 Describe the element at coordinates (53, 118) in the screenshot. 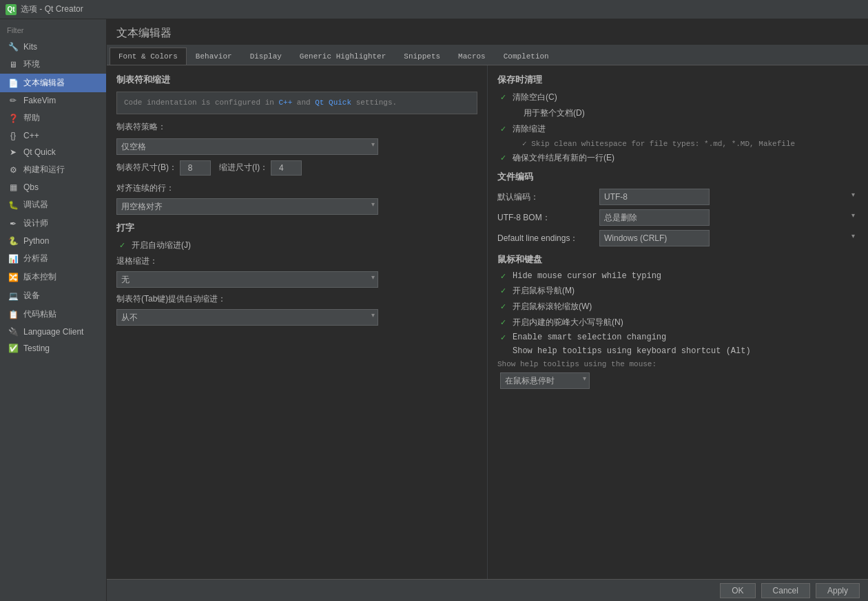

I see `sidebar-item-help: ❓ 帮助` at that location.